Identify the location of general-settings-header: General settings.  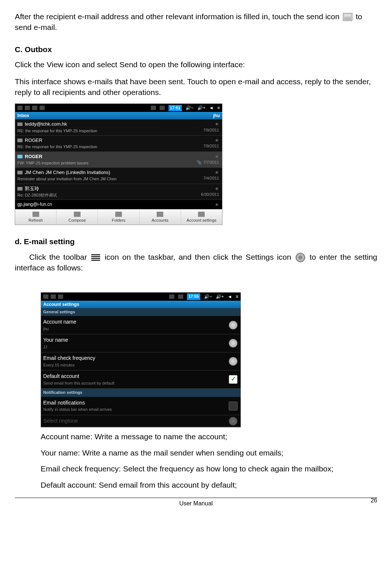
(141, 312).